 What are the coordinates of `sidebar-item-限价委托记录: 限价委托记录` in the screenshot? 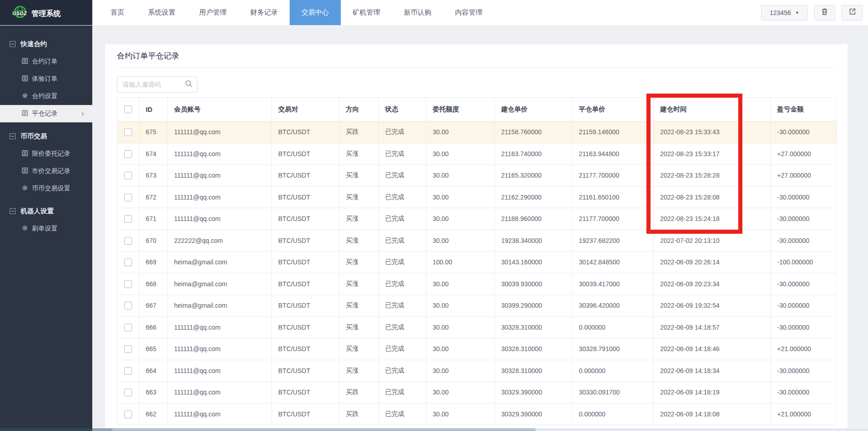 It's located at (46, 154).